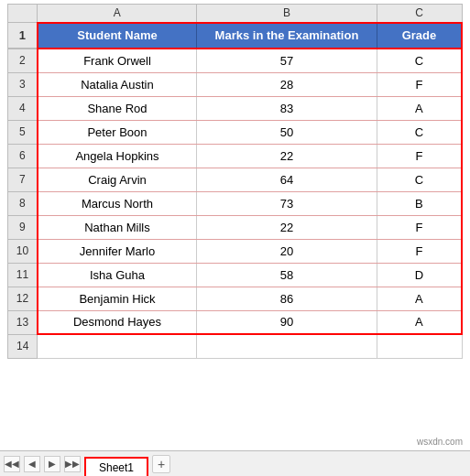 The image size is (470, 476). I want to click on table-row: 10Jennifer Marlo20F, so click(235, 251).